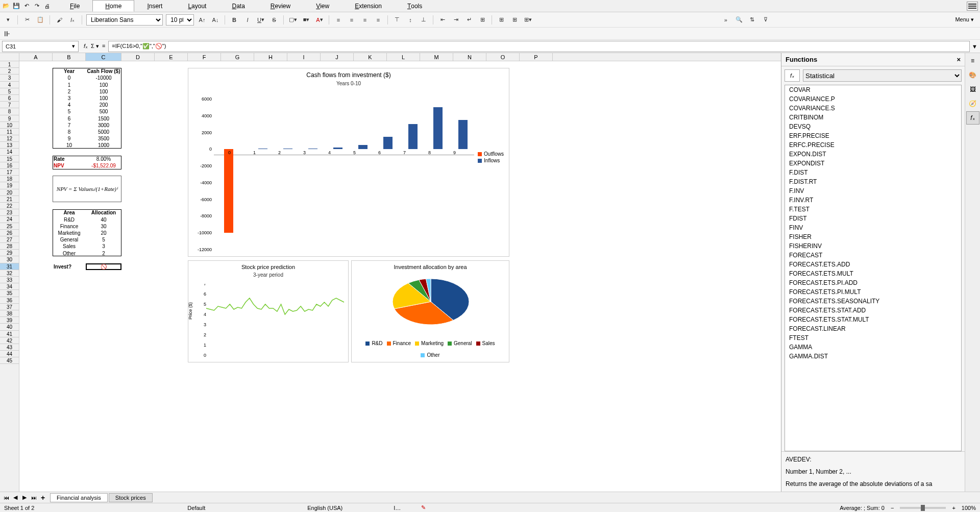 The image size is (980, 512). I want to click on col-header-O: O, so click(503, 57).